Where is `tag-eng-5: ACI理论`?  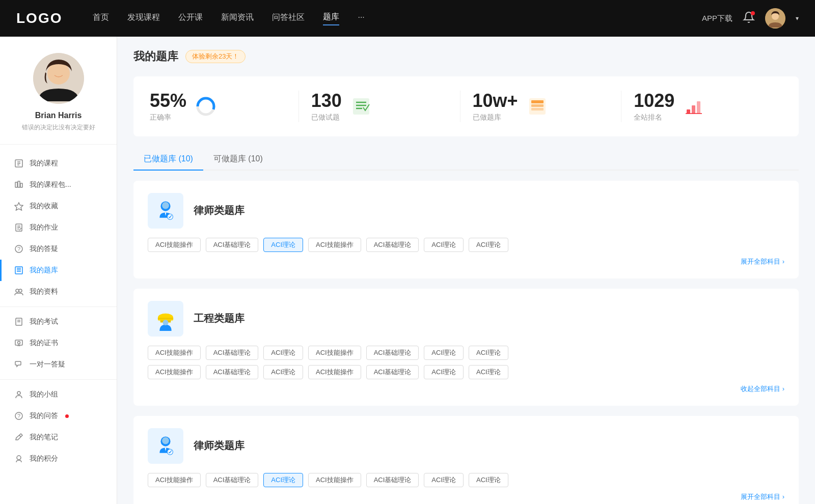
tag-eng-5: ACI理论 is located at coordinates (444, 353).